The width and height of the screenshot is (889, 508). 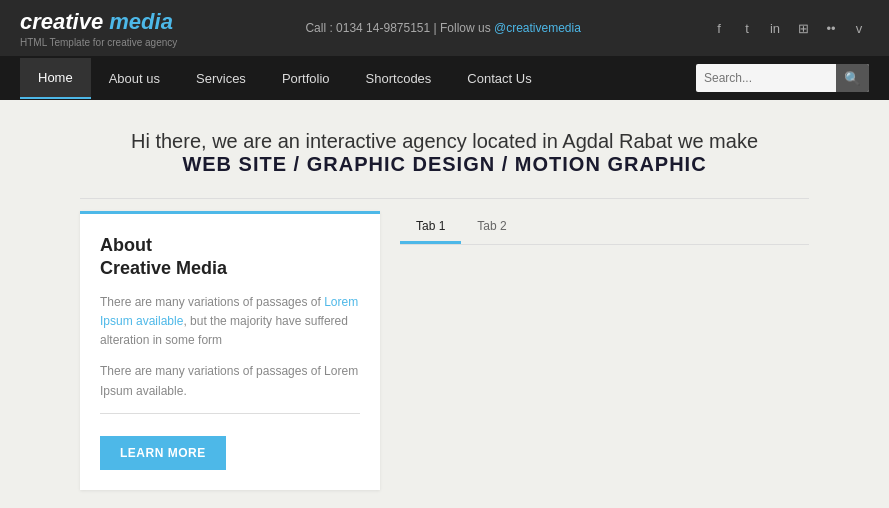 What do you see at coordinates (852, 78) in the screenshot?
I see `search-icon: 🔍` at bounding box center [852, 78].